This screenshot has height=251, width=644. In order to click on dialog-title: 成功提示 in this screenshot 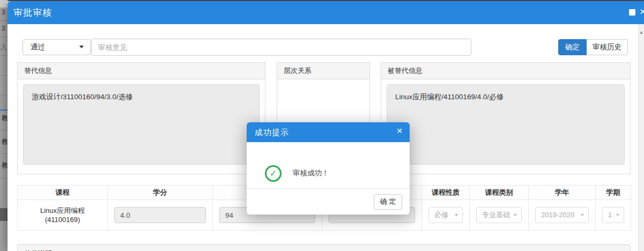, I will do `click(272, 132)`.